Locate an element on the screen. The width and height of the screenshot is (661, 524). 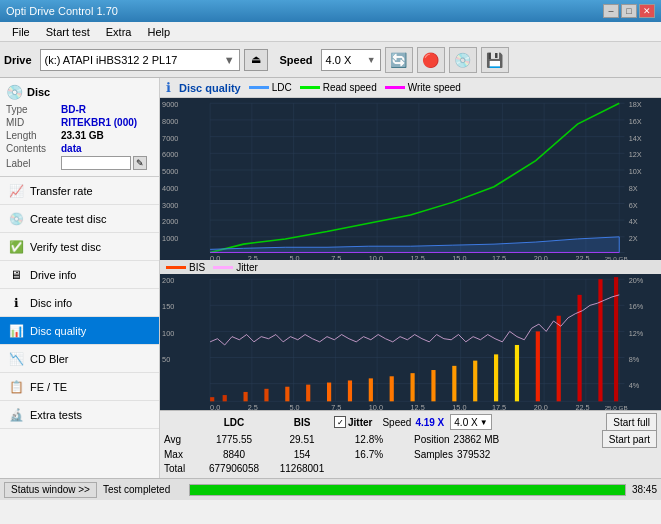
svg-text: 16X is located at coordinates (636, 122).